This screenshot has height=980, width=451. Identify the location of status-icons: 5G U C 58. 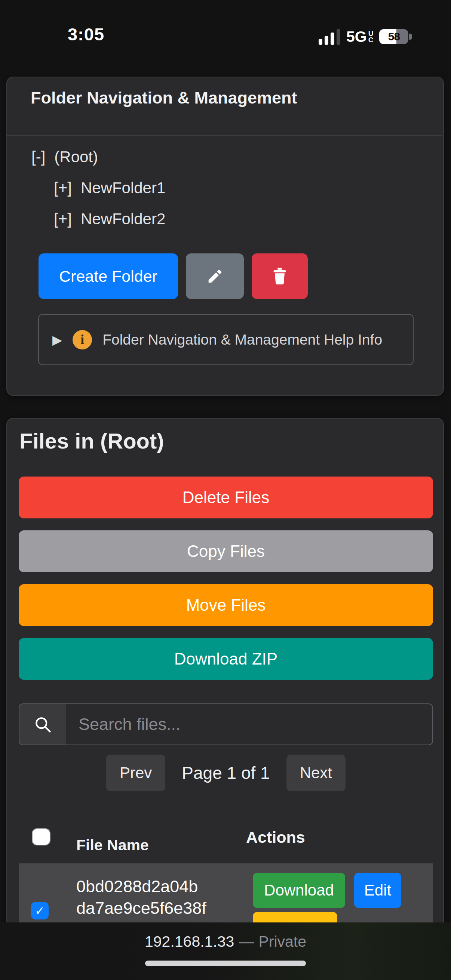
(363, 37).